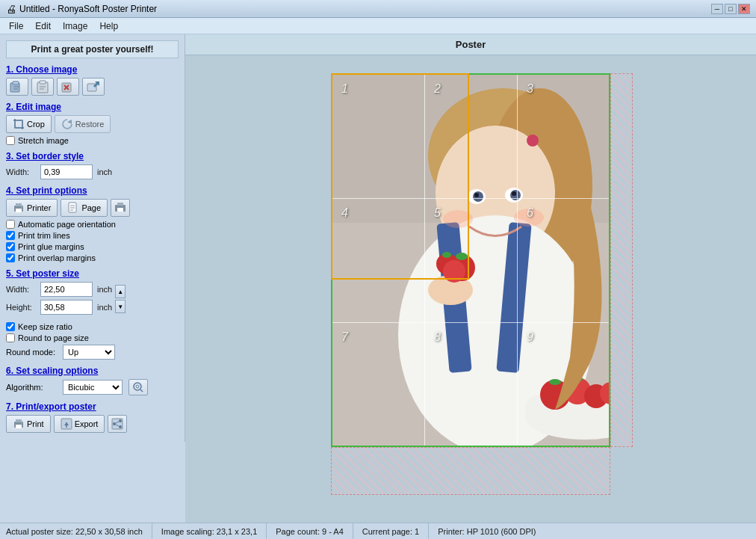 The height and width of the screenshot is (539, 756). What do you see at coordinates (28, 424) in the screenshot?
I see `print-button: Print` at bounding box center [28, 424].